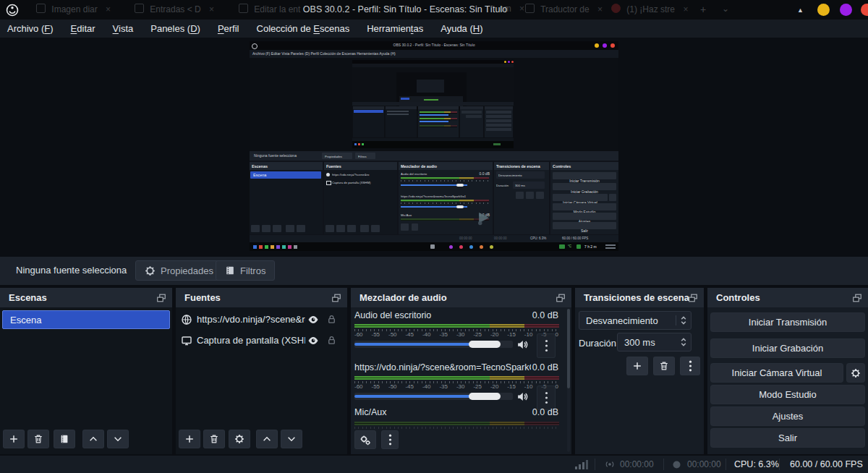 Image resolution: width=868 pixels, height=473 pixels. What do you see at coordinates (864, 10) in the screenshot?
I see `close-button` at bounding box center [864, 10].